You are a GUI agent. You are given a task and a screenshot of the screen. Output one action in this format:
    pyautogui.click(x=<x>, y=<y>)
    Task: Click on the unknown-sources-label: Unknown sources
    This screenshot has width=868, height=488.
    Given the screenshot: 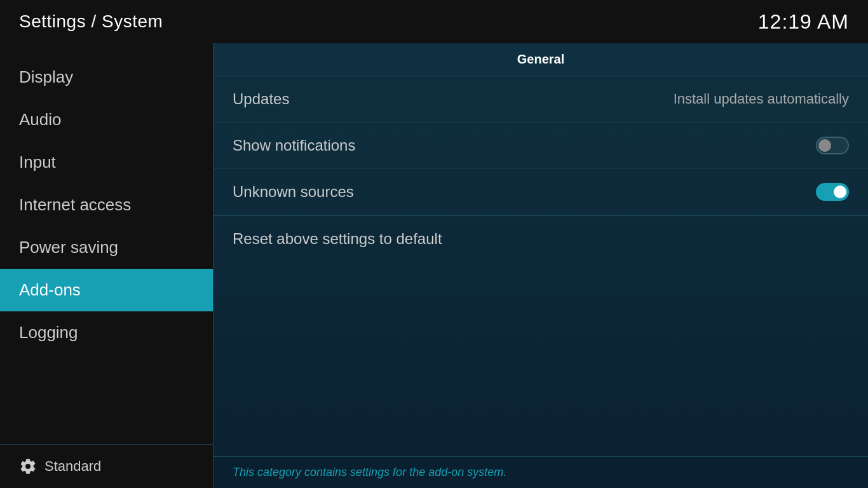 What is the action you would take?
    pyautogui.click(x=294, y=192)
    